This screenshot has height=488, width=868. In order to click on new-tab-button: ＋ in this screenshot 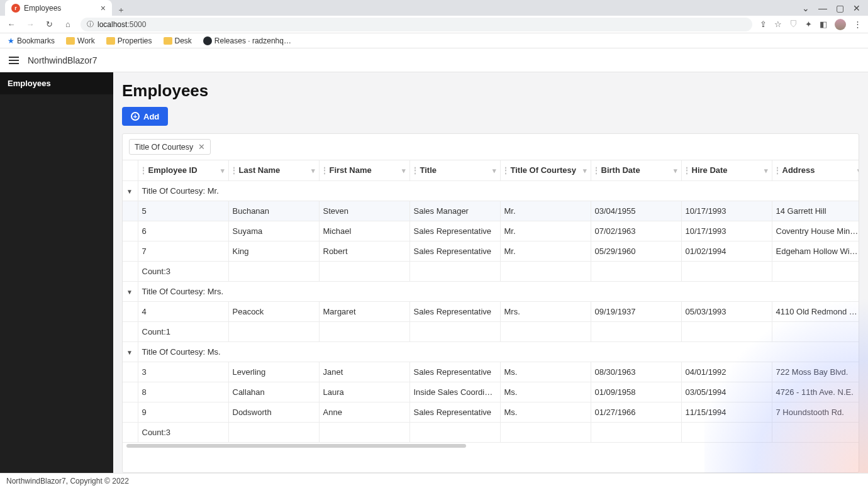, I will do `click(121, 10)`.